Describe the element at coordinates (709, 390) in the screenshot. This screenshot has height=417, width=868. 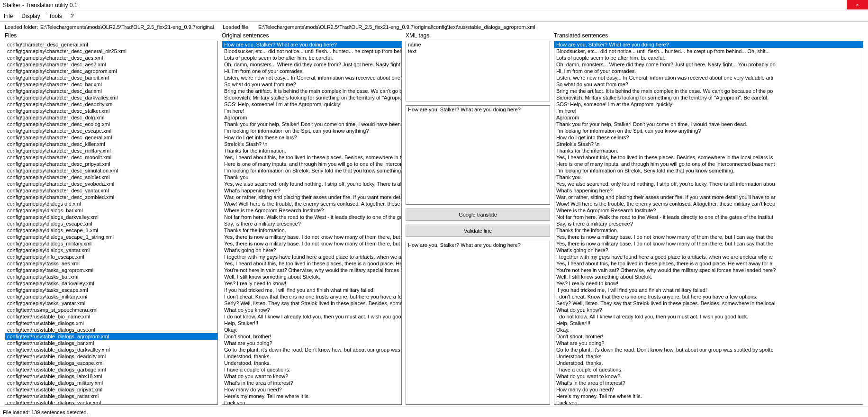
I see `translated-row: How many do you need?` at that location.